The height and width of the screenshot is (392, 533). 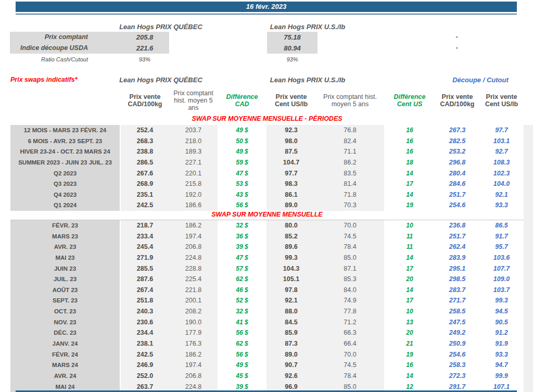 I want to click on date-header-bar: 16 févr. 2023, so click(x=266, y=7).